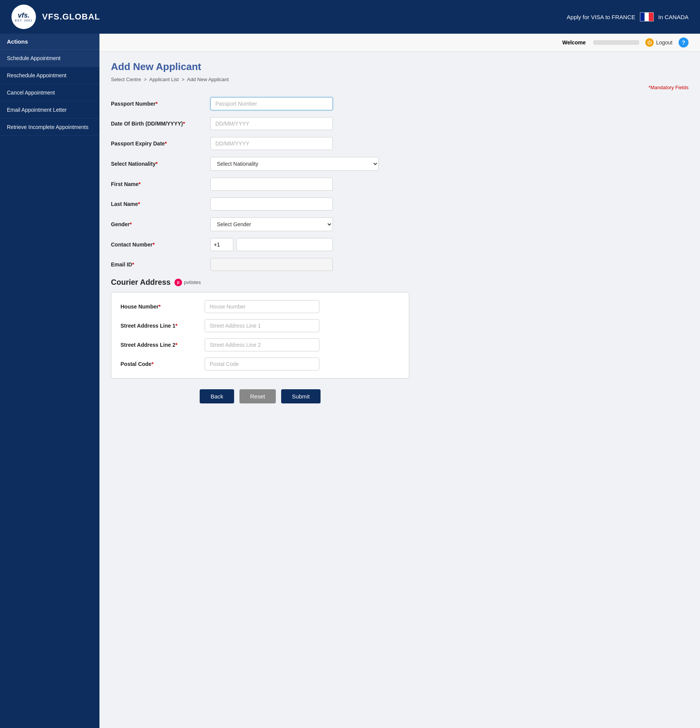  I want to click on contact-row: Contact Number*, so click(260, 245).